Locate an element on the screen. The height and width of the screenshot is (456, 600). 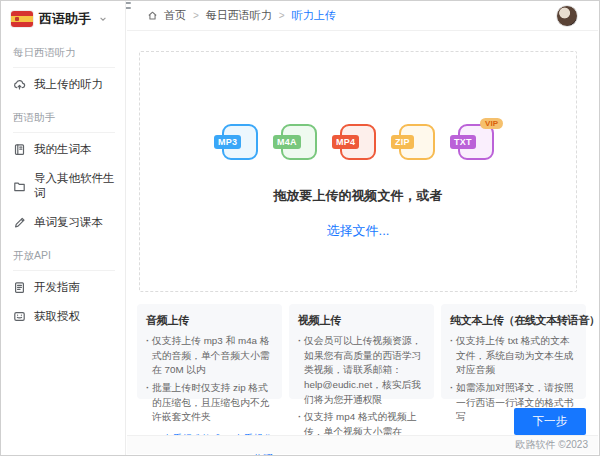
app-logo-row: 西语助手 is located at coordinates (63, 18).